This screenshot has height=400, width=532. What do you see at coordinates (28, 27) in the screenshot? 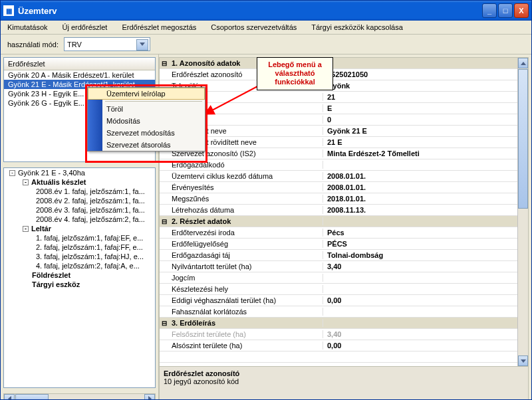
I see `menu-kimutatasok: Kimutatások` at bounding box center [28, 27].